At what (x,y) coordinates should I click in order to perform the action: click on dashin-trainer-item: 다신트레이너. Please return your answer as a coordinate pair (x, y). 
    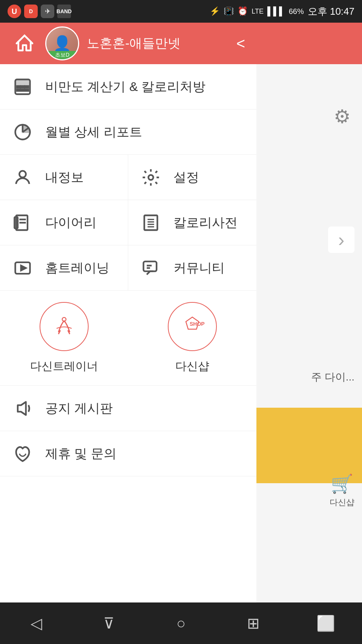
    Looking at the image, I should click on (64, 338).